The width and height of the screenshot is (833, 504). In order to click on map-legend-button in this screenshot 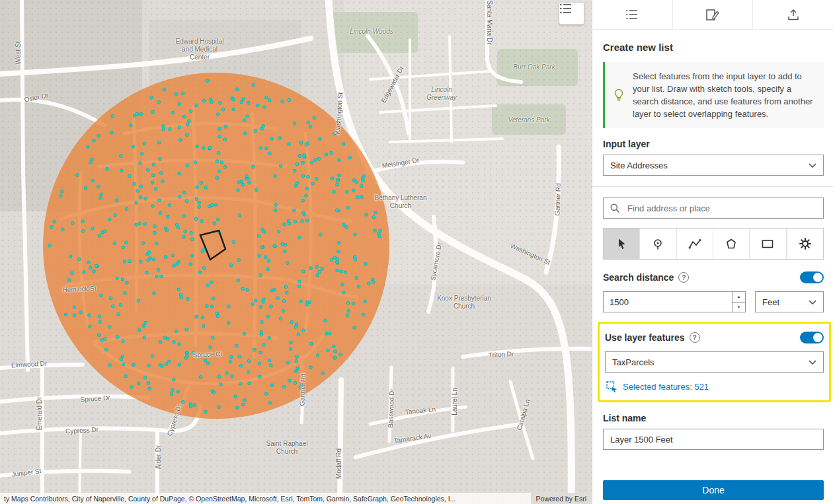, I will do `click(571, 13)`.